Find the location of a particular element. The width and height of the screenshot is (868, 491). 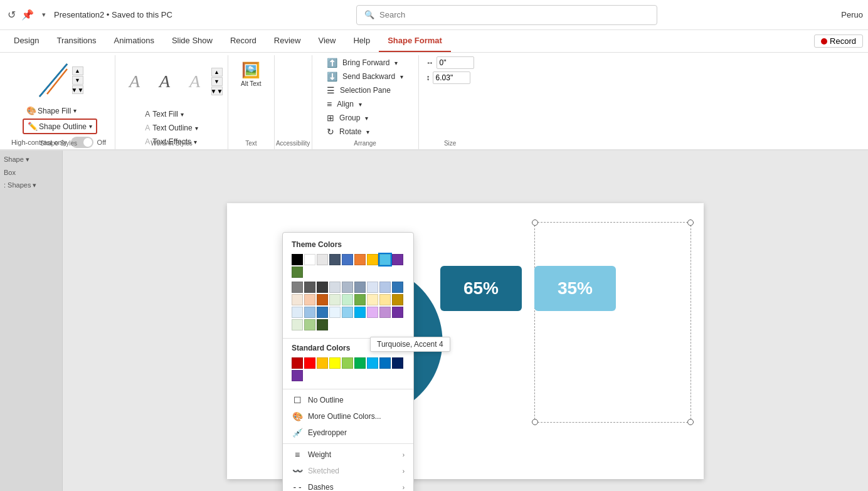

height-input is located at coordinates (452, 78).